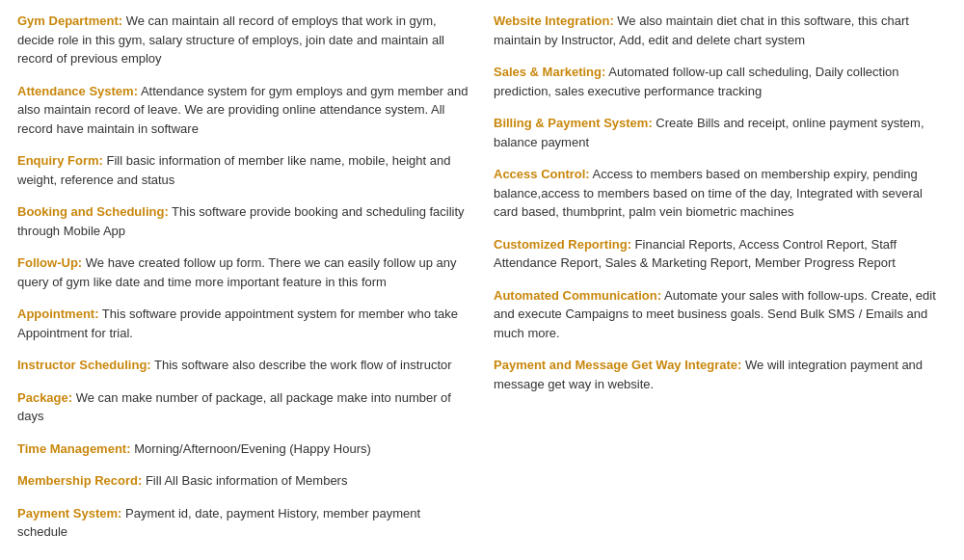  Describe the element at coordinates (553, 21) in the screenshot. I see `feature-label-website-integration: Website Integration:` at that location.